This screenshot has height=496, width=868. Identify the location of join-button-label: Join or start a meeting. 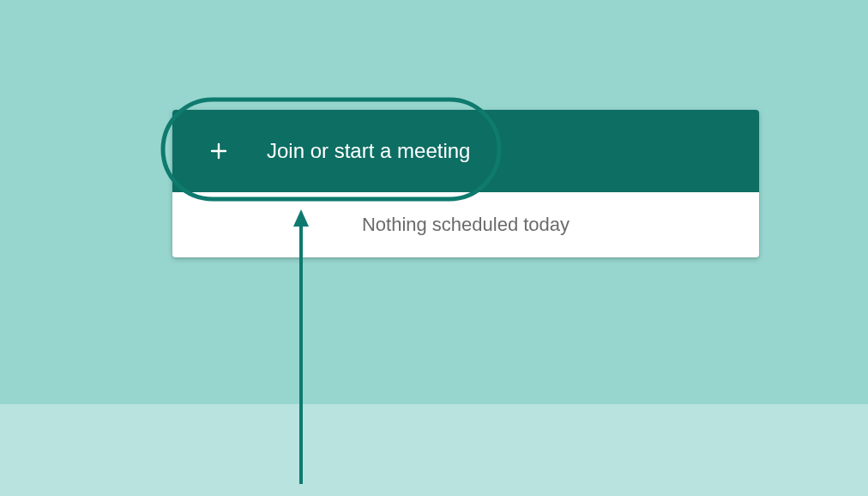
(369, 151).